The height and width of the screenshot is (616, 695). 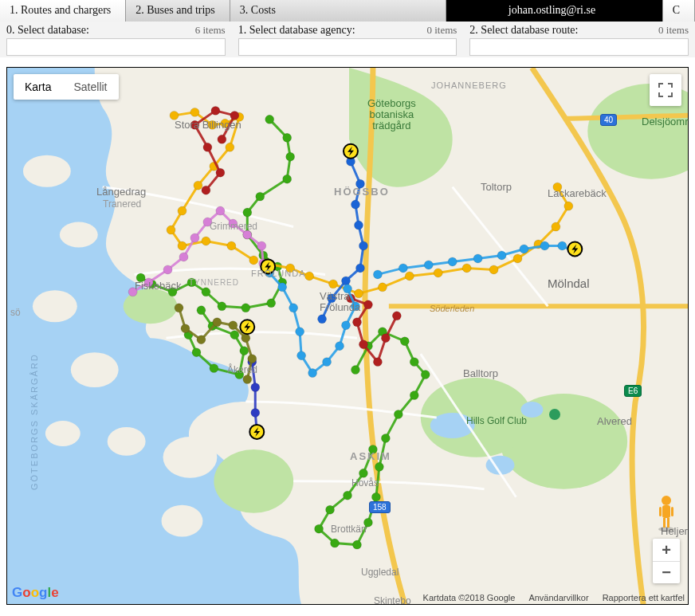 I want to click on tab-extra: C, so click(x=679, y=11).